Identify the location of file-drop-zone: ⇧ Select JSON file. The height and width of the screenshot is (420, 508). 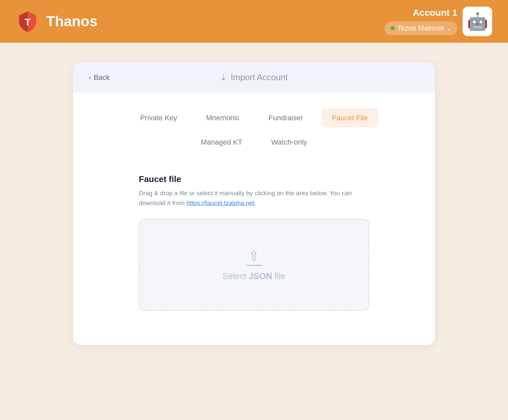
(254, 265).